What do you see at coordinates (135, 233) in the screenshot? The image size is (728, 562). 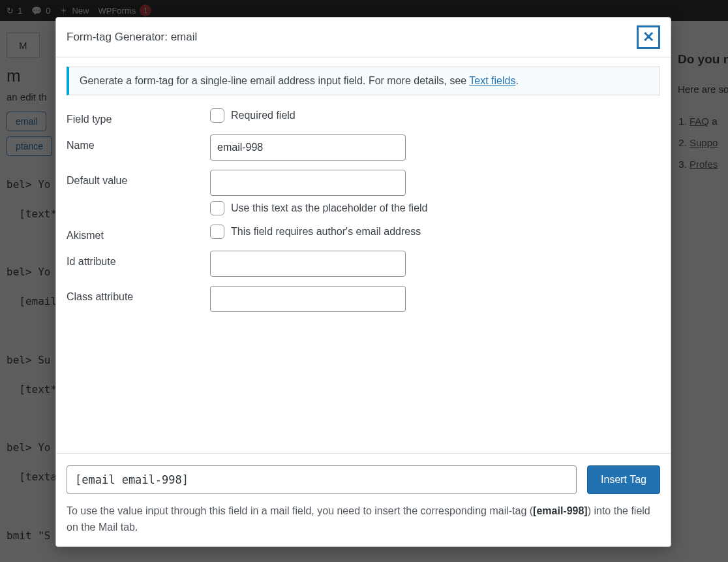 I see `label-akismet: Akismet` at bounding box center [135, 233].